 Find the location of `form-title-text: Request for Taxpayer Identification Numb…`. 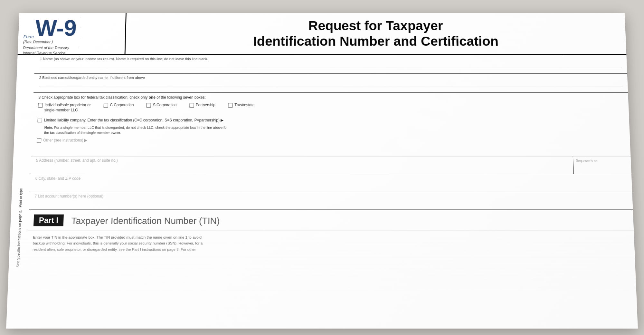

form-title-text: Request for Taxpayer Identification Numb… is located at coordinates (376, 34).